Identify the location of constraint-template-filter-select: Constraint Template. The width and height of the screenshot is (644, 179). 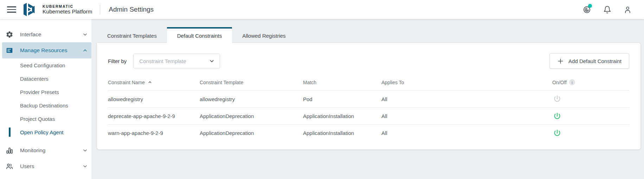
(176, 61).